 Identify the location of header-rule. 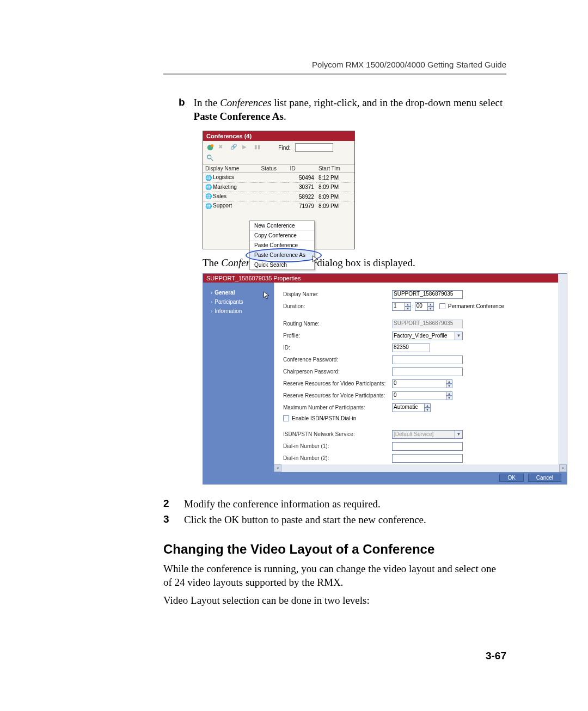
(335, 74).